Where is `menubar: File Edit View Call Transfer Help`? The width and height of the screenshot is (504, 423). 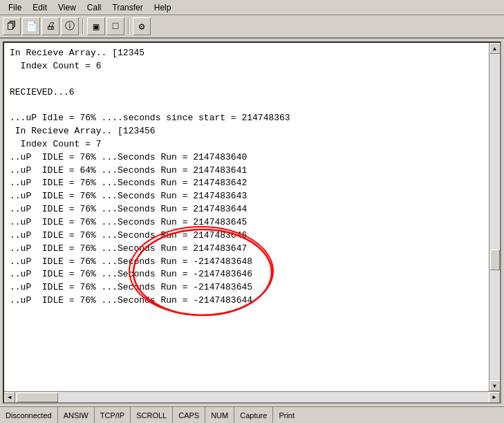 menubar: File Edit View Call Transfer Help is located at coordinates (252, 8).